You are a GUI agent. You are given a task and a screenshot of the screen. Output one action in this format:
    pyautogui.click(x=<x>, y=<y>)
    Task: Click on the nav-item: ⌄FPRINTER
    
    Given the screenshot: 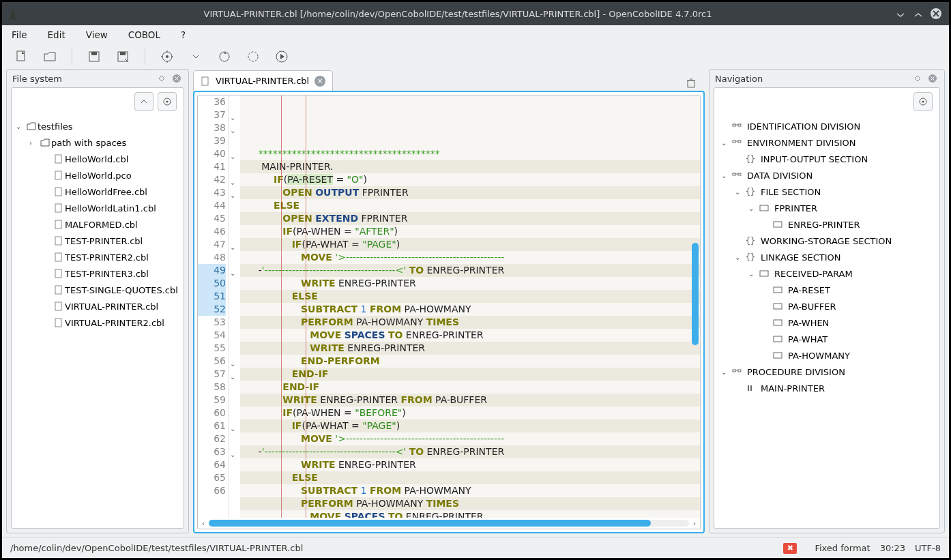 What is the action you would take?
    pyautogui.click(x=827, y=208)
    